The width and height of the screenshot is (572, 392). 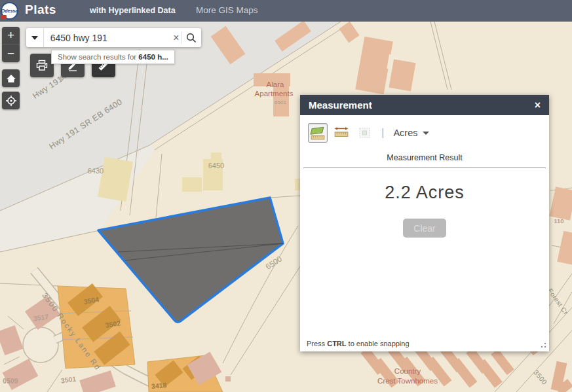 What do you see at coordinates (10, 381) in the screenshot?
I see `parcel-label-0509: 0509` at bounding box center [10, 381].